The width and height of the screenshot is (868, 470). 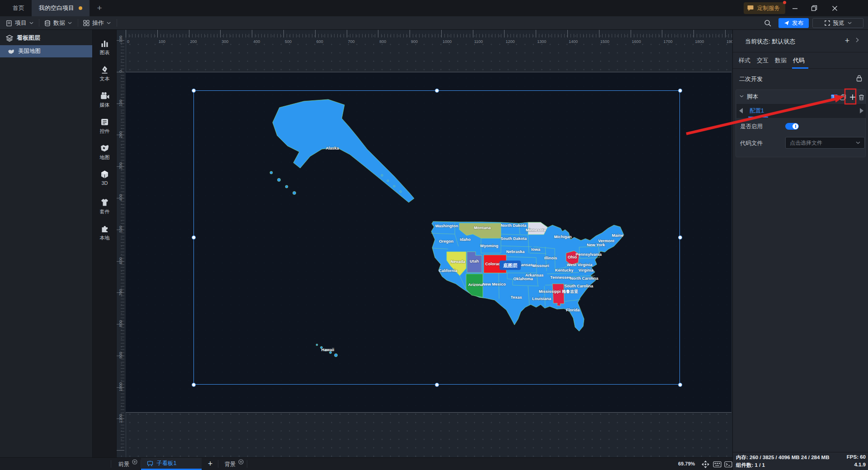 I want to click on tab-interaction: 交互, so click(x=763, y=61).